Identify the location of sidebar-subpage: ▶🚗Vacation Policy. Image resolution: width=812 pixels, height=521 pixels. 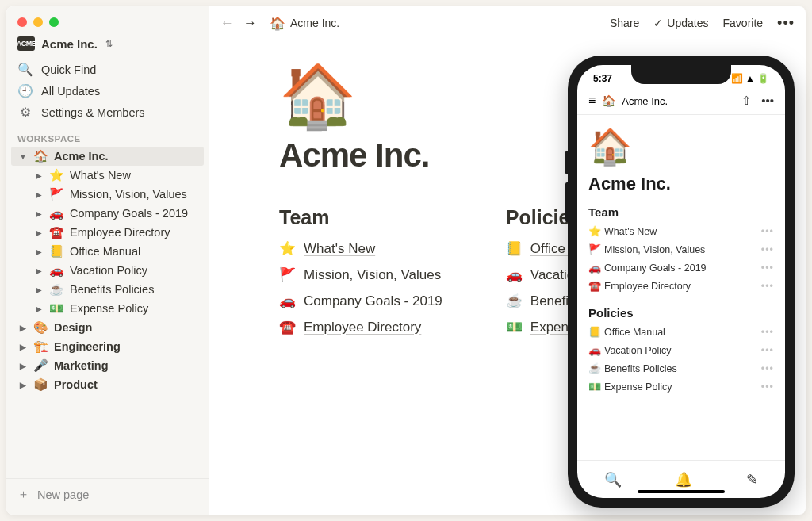
(108, 270).